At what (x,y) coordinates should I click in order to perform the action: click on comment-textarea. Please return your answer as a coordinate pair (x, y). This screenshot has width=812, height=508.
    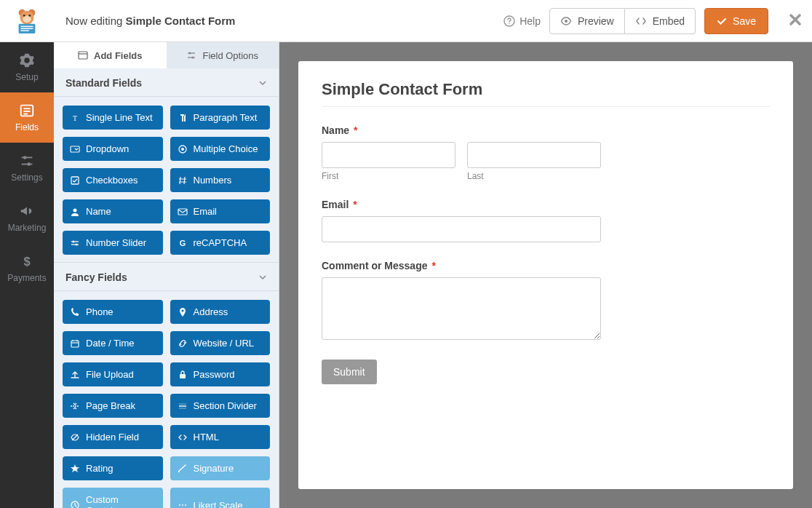
    Looking at the image, I should click on (461, 309).